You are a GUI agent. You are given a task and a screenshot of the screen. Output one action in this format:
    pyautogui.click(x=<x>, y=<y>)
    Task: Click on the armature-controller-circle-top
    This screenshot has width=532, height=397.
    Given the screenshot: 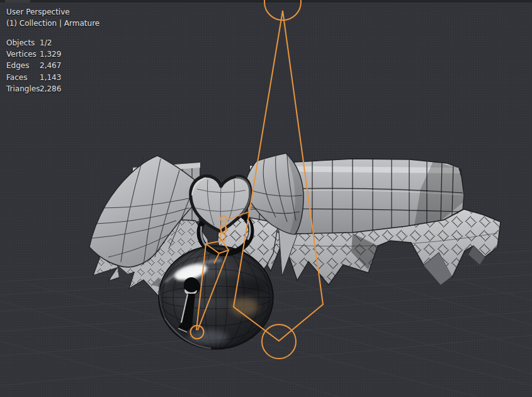 What is the action you would take?
    pyautogui.click(x=283, y=10)
    